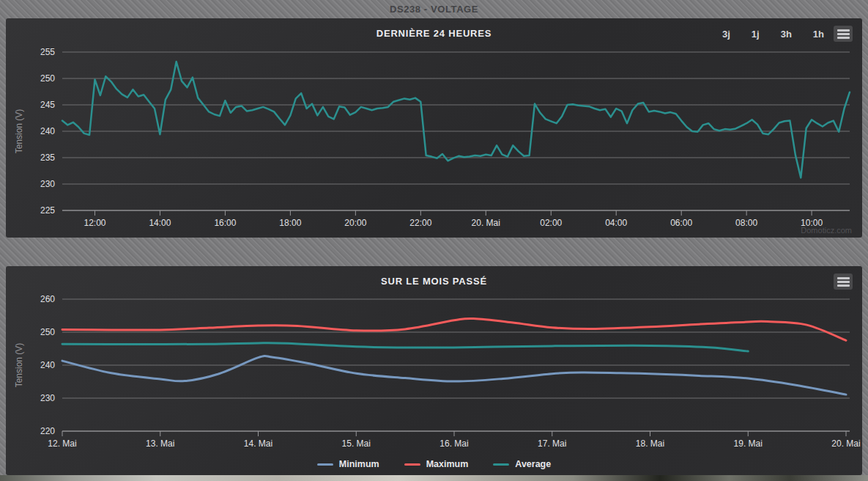 This screenshot has height=481, width=868. I want to click on legend-item-minimum: Minimum, so click(349, 464).